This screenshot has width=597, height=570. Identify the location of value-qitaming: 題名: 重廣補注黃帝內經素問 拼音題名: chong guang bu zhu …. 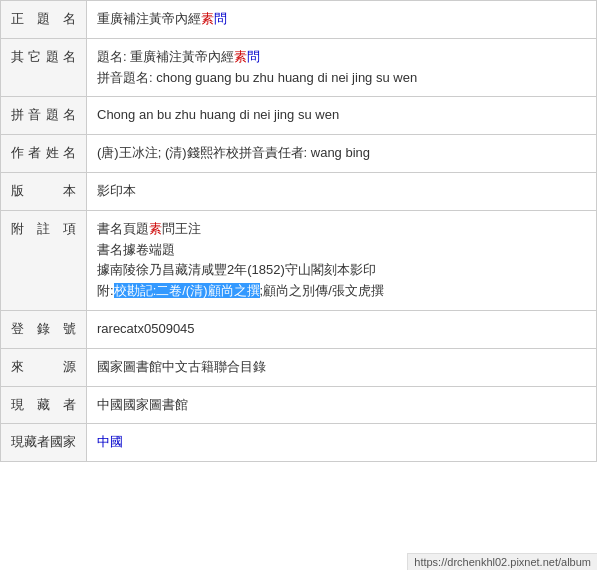
(342, 68).